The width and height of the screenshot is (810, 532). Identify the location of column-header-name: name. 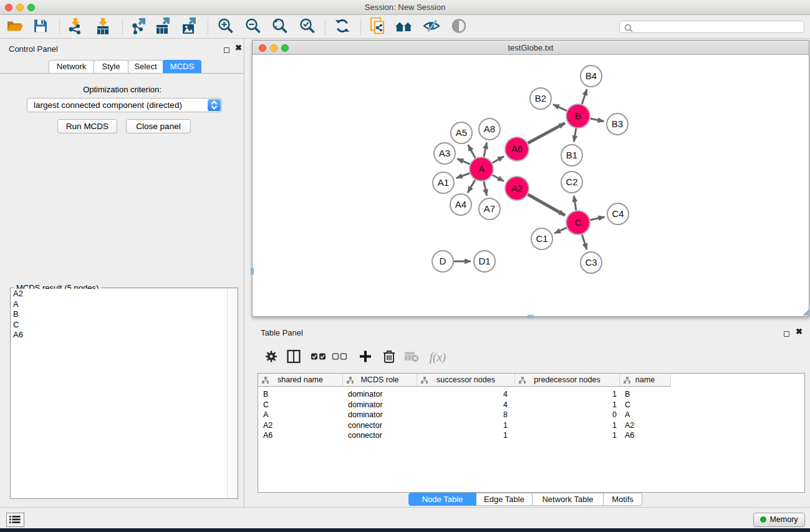
(645, 380).